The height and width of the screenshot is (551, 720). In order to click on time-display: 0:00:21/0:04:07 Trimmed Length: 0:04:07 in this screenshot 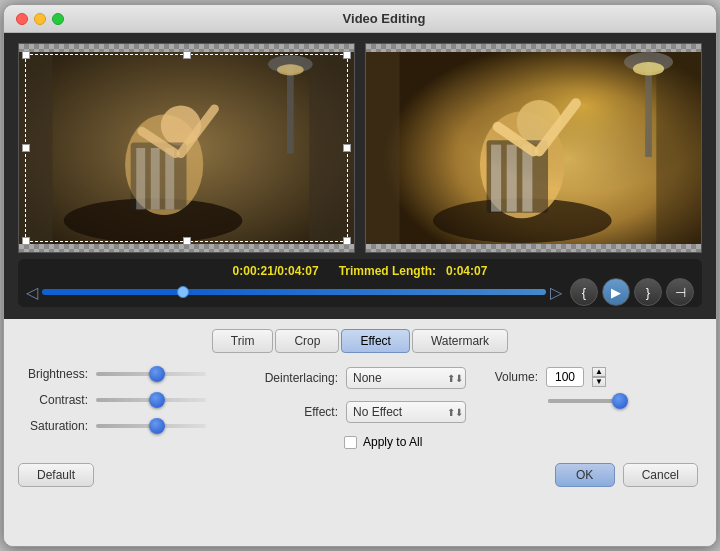, I will do `click(360, 271)`.